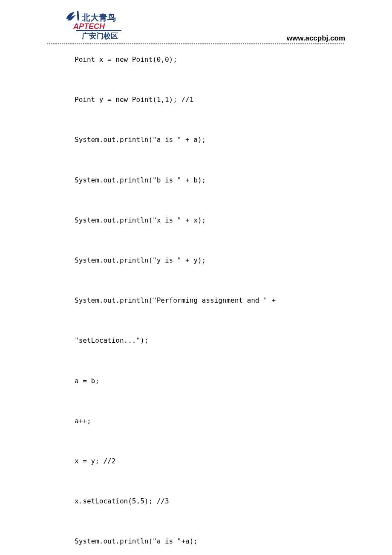 The image size is (392, 555). I want to click on code-line: "setLocation...");, so click(210, 340).